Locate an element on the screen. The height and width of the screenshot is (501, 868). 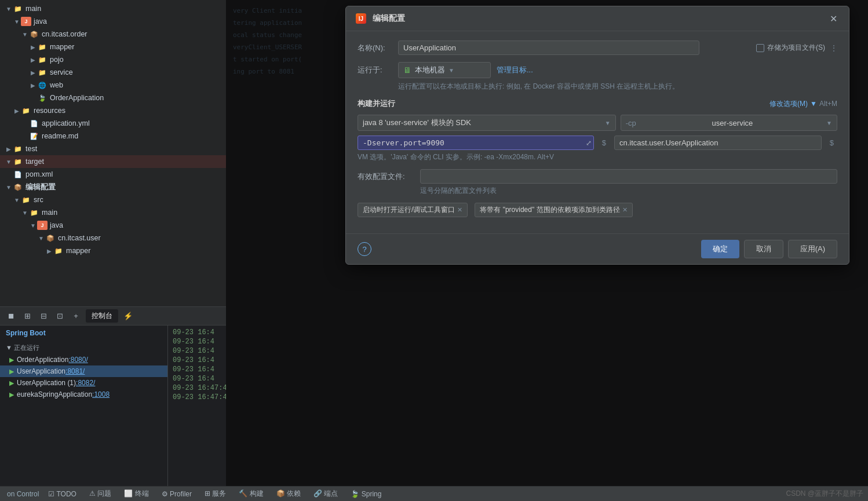
app-item-user2: ▶ UserApplication (1) :8082/ is located at coordinates (83, 383).